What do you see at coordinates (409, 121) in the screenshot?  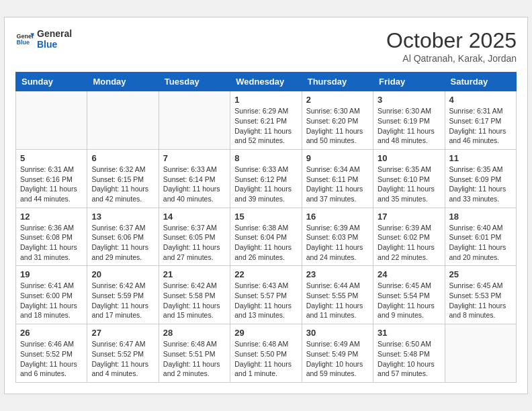 I see `calendar-cell: 3Sunrise: 6:30 AM Sunset: 6:19 PM Daylig…` at bounding box center [409, 121].